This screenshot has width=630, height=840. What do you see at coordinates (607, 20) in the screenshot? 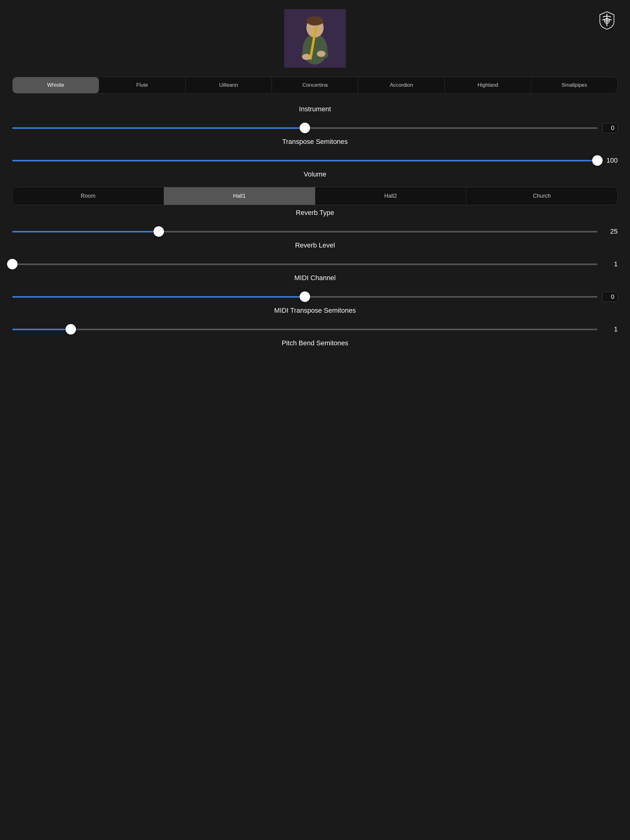
I see `app-logo` at bounding box center [607, 20].